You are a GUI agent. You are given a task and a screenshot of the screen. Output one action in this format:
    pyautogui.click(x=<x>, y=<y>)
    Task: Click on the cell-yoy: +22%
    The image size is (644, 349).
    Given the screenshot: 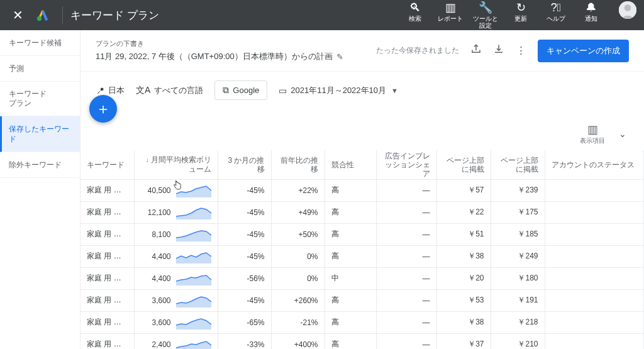 What is the action you would take?
    pyautogui.click(x=298, y=190)
    